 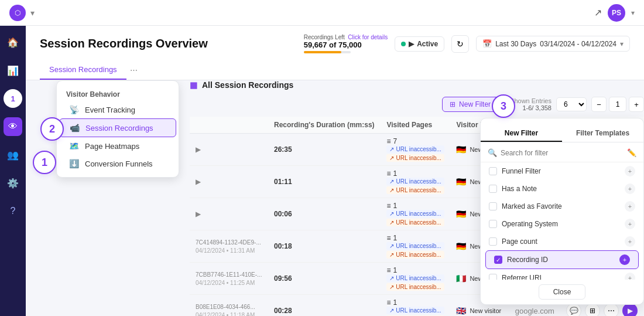 What do you see at coordinates (630, 206) in the screenshot?
I see `add-filter-favorite-icon: +` at bounding box center [630, 206].